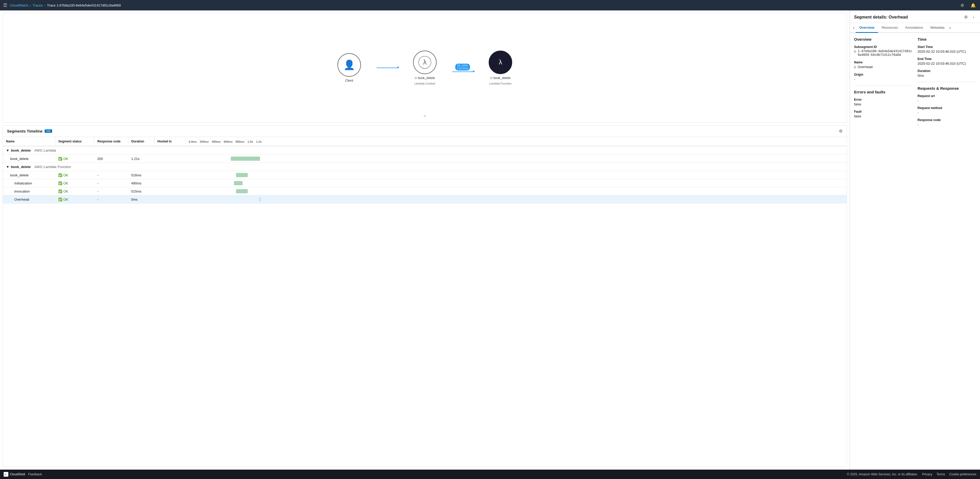 This screenshot has width=980, height=479. What do you see at coordinates (883, 67) in the screenshot?
I see `name-value: ⎘ Overhead` at bounding box center [883, 67].